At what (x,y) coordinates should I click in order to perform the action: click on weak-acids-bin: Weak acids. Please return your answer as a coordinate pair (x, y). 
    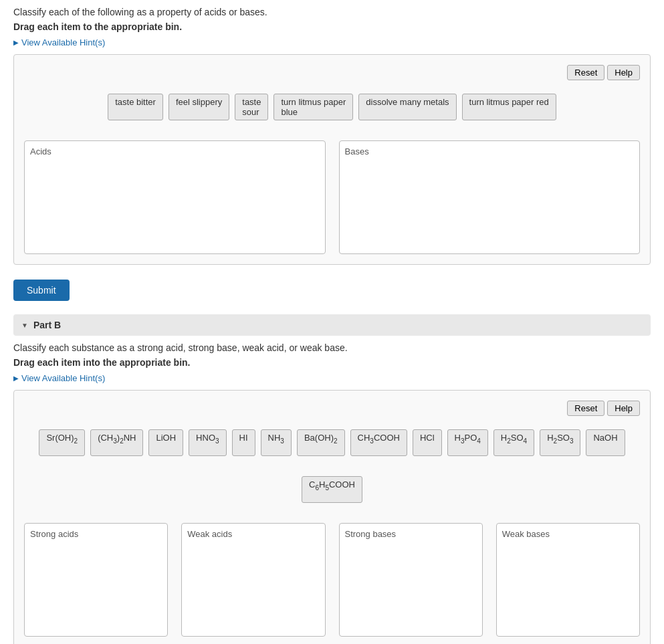
    Looking at the image, I should click on (253, 580).